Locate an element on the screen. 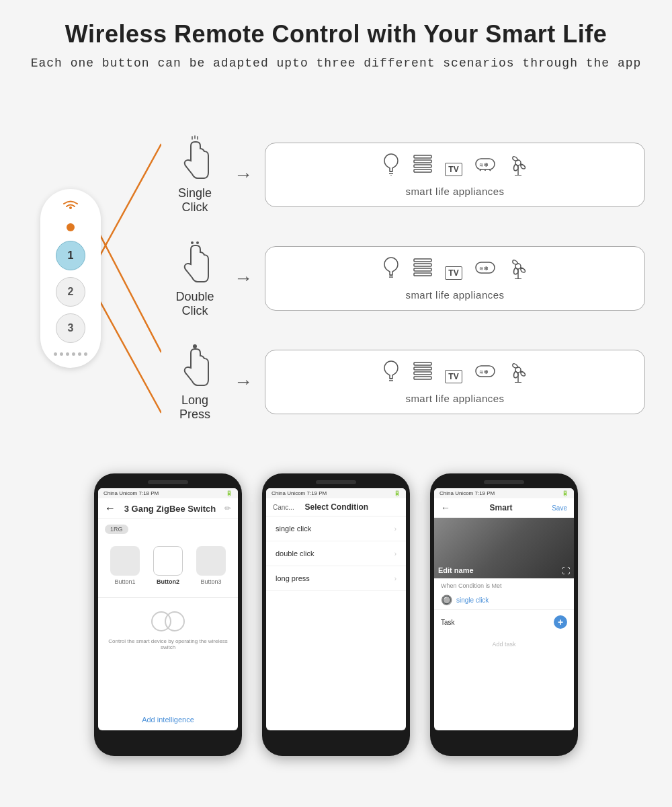  appliance-icons-2: TV ≋✽ is located at coordinates (454, 270).